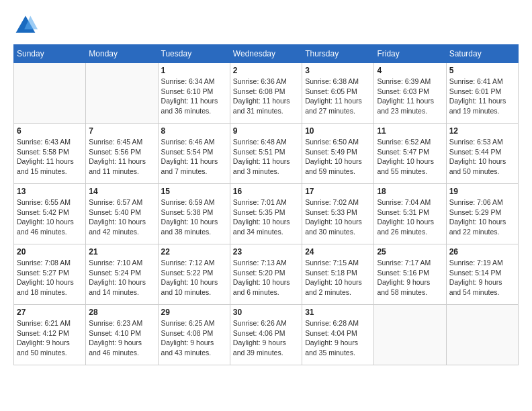 The width and height of the screenshot is (532, 411). I want to click on day-info: Sunrise: 7:13 AM Sunset: 5:20 PM Dayligh…, so click(266, 278).